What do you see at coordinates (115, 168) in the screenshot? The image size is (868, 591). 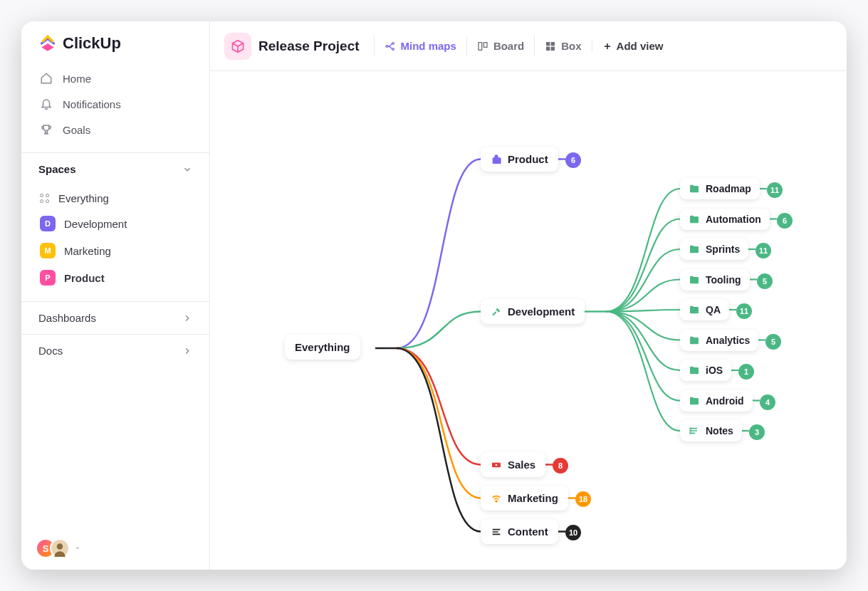 I see `spaces-header: Spaces` at bounding box center [115, 168].